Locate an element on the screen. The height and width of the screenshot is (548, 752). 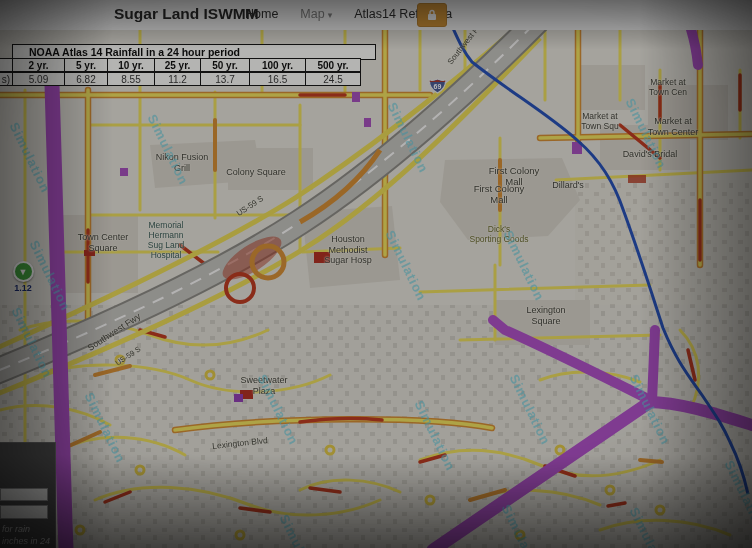
rainfall-cell: 13.7 is located at coordinates (226, 79).